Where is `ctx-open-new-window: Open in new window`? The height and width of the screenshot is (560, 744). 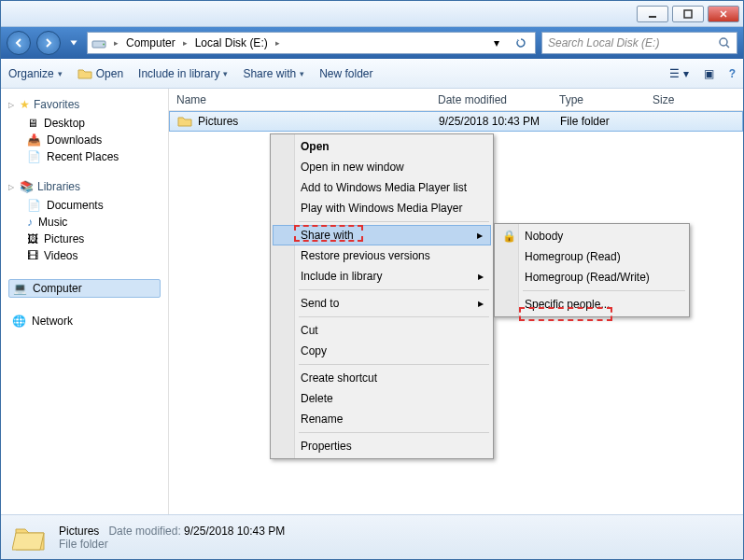
ctx-open-new-window: Open in new window is located at coordinates (382, 167).